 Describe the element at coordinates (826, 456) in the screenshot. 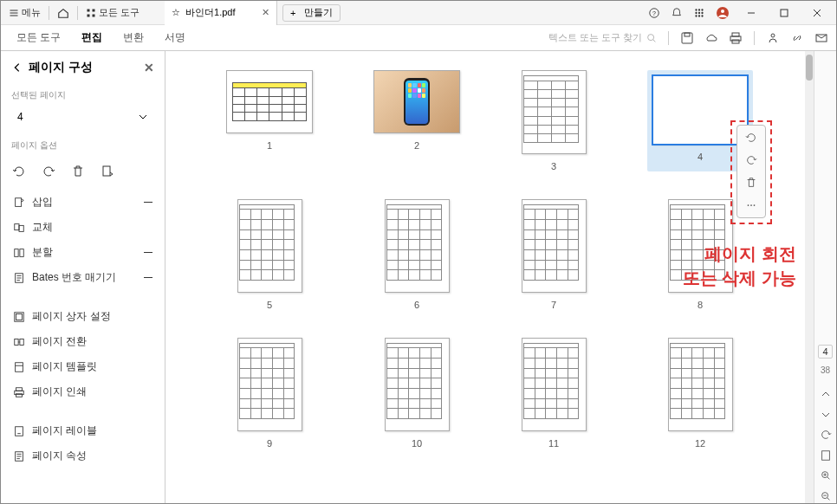

I see `rail-page-icon` at that location.